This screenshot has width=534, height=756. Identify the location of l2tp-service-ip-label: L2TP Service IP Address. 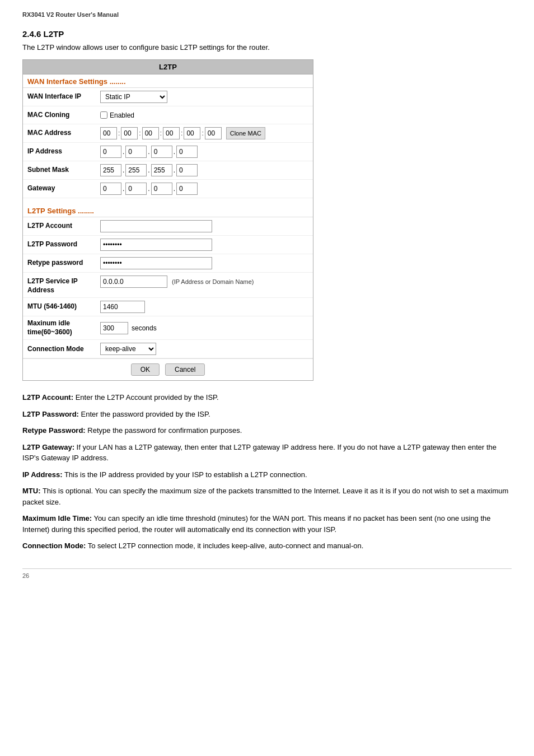
(64, 285).